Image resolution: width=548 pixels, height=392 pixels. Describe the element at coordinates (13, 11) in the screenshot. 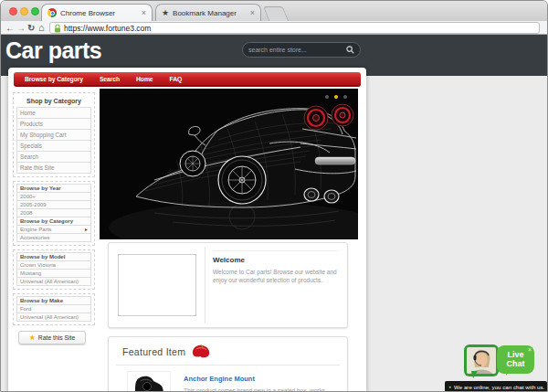

I see `window-close-button` at that location.